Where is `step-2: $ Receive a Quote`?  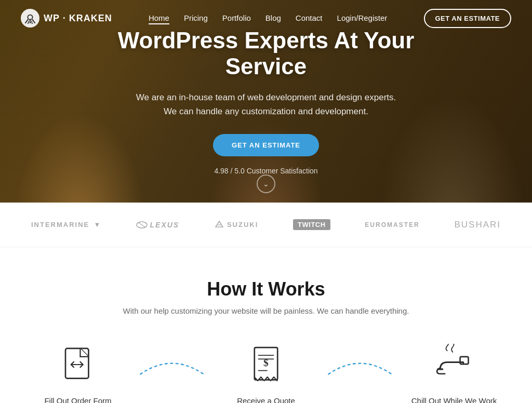
step-2: $ Receive a Quote is located at coordinates (266, 372).